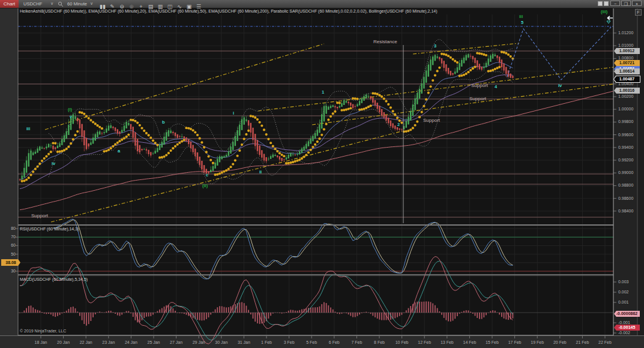  What do you see at coordinates (560, 342) in the screenshot?
I see `date-tick-label: 20 Feb` at bounding box center [560, 342].